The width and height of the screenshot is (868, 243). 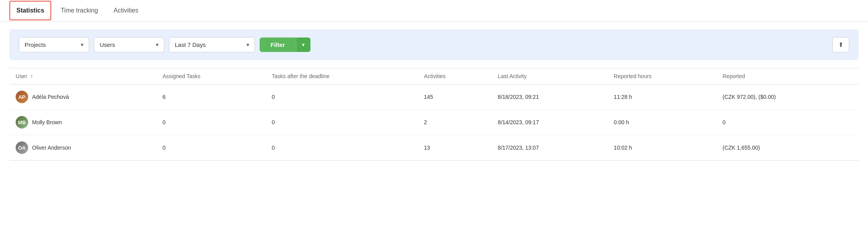 I want to click on cell-user-oliver: OA Oliver Anderson, so click(x=83, y=148).